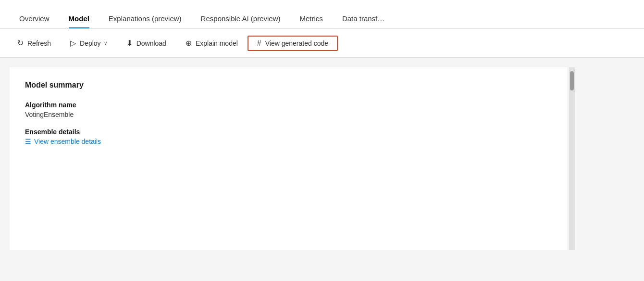 Image resolution: width=644 pixels, height=281 pixels. I want to click on view-code-label: View generated code, so click(297, 43).